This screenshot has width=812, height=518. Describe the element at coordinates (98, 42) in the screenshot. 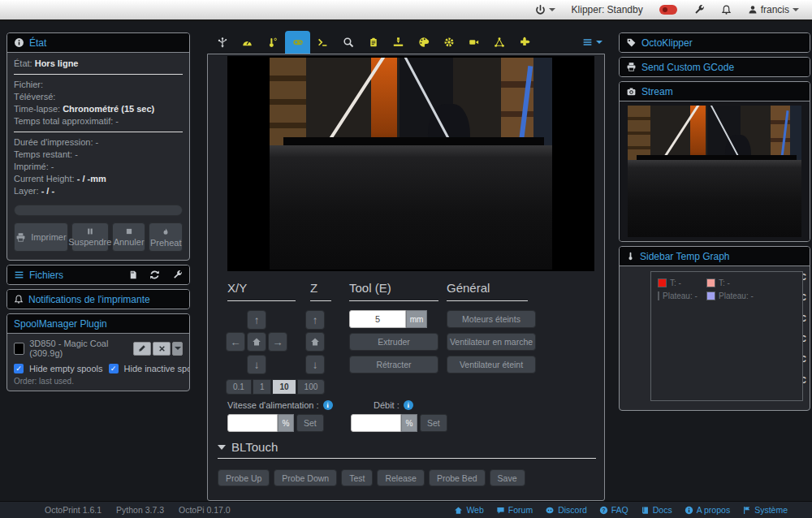

I see `state-panel-header: État` at that location.